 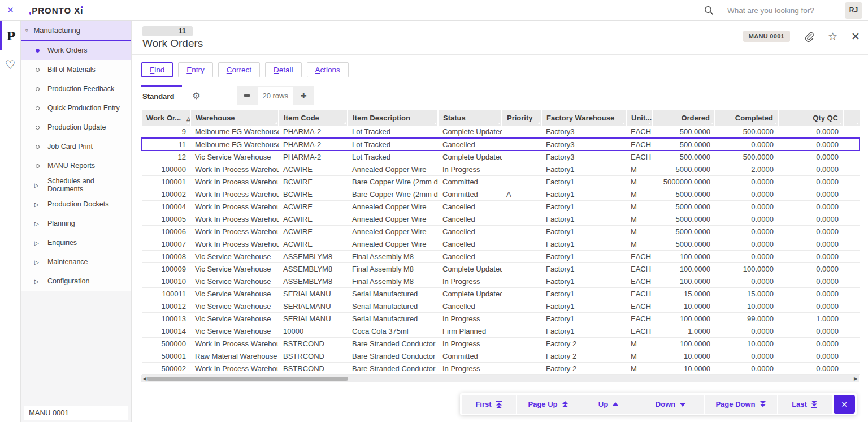 I want to click on table-row: 100011Vic Service WarehouseSERIALMANUSer…, so click(x=501, y=294).